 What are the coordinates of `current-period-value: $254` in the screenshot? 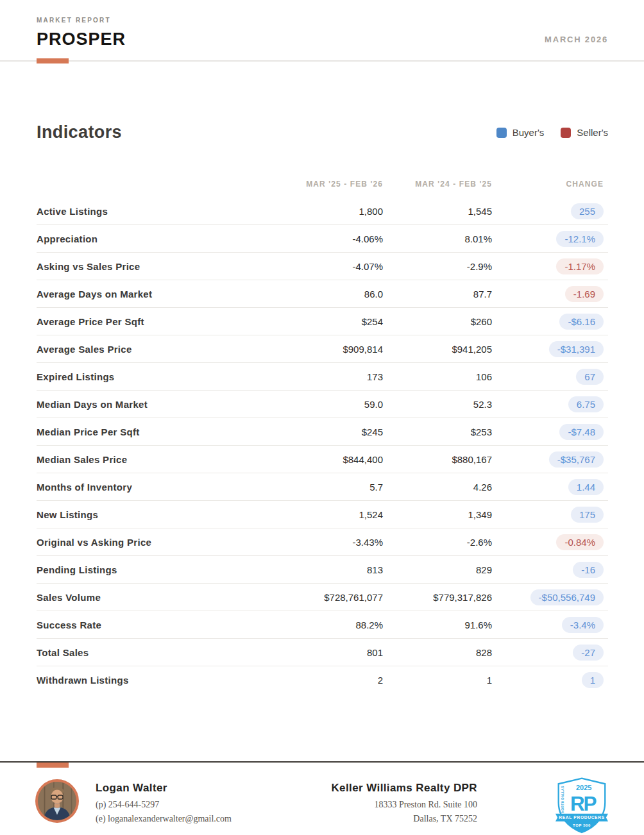 It's located at (319, 322).